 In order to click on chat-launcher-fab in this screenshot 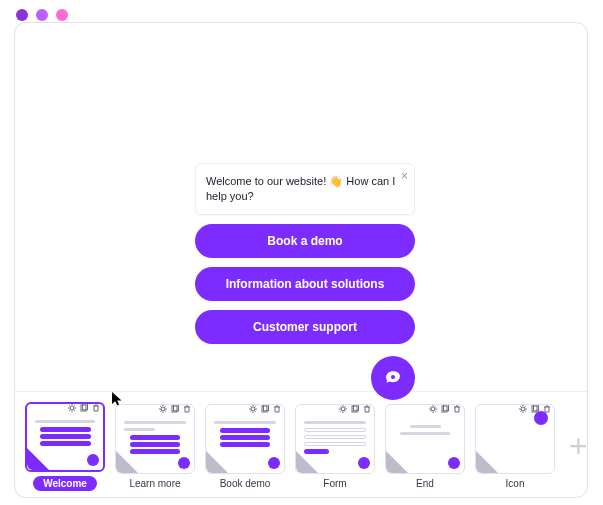, I will do `click(393, 378)`.